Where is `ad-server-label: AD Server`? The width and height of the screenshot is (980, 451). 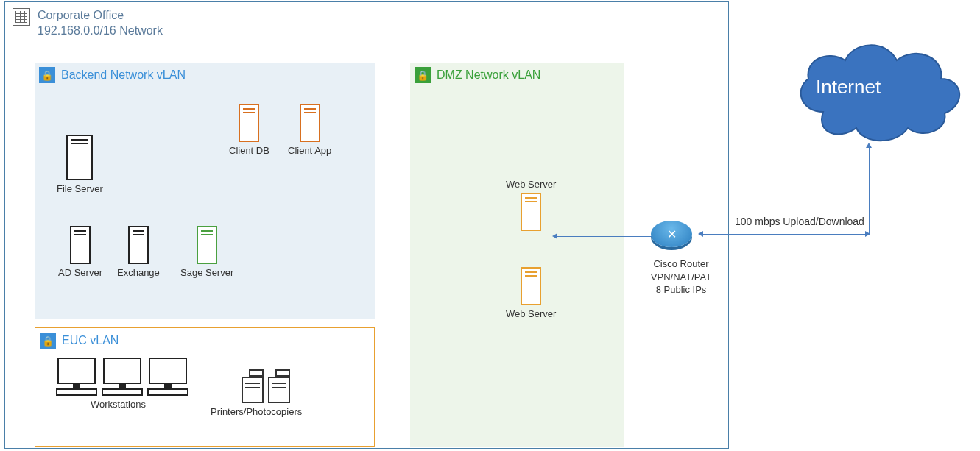
ad-server-label: AD Server is located at coordinates (80, 272).